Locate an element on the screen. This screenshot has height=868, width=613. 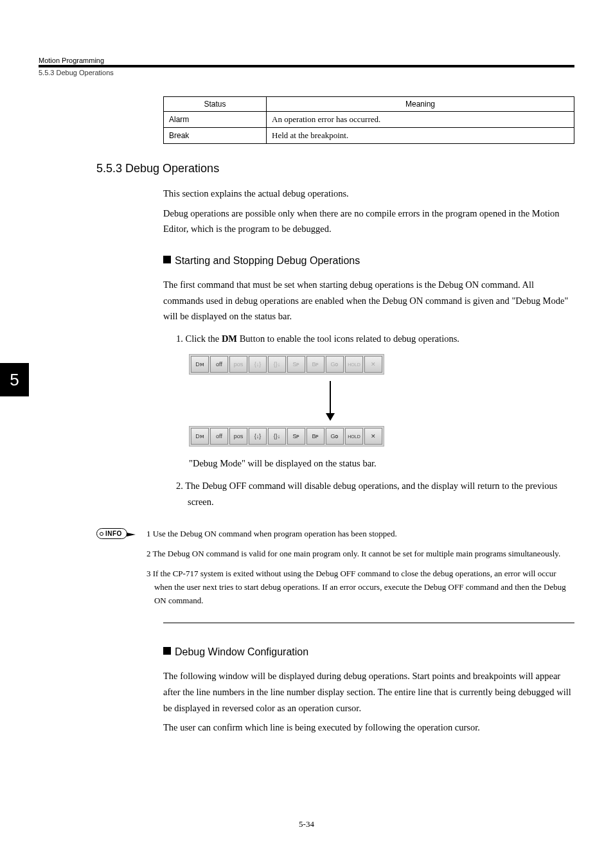
step-bold: DM is located at coordinates (229, 339).